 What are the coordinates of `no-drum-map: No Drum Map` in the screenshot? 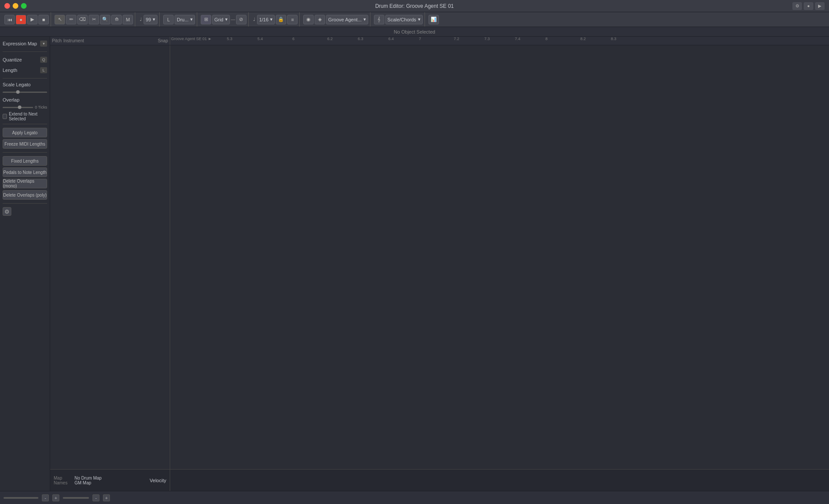 It's located at (88, 478).